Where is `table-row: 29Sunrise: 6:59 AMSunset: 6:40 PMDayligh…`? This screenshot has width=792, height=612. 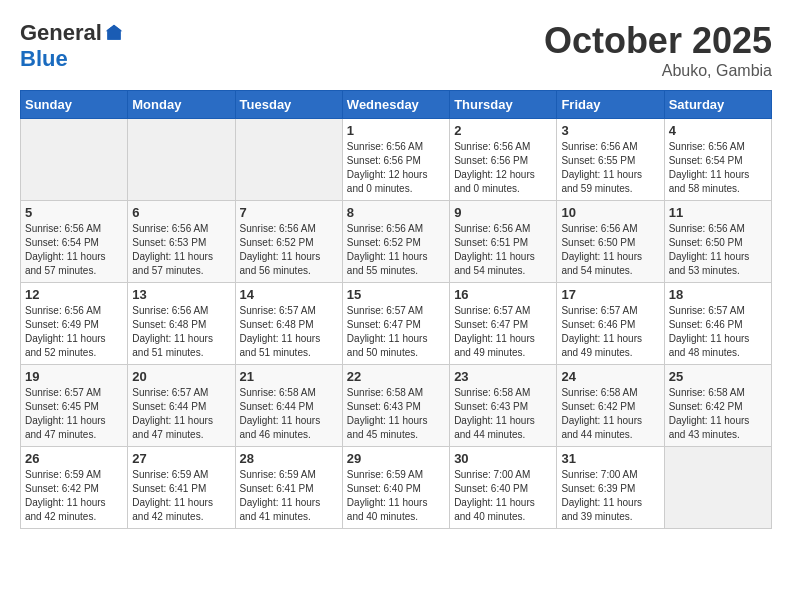 table-row: 29Sunrise: 6:59 AMSunset: 6:40 PMDayligh… is located at coordinates (396, 488).